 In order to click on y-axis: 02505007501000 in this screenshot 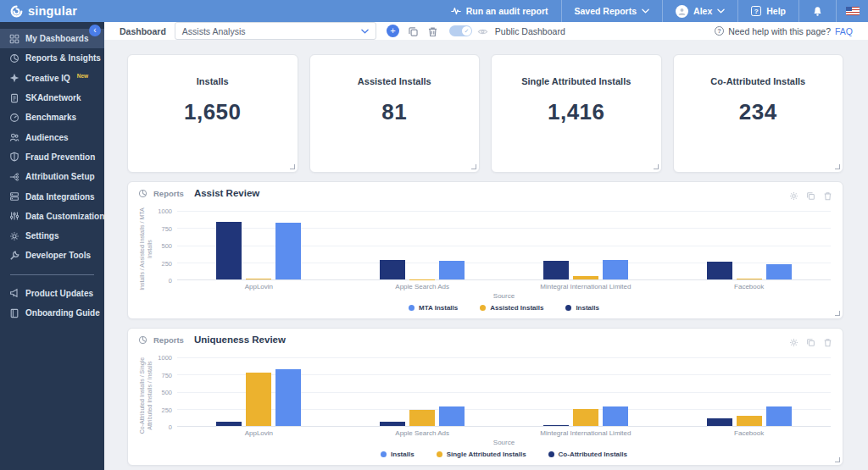, I will do `click(167, 392)`.